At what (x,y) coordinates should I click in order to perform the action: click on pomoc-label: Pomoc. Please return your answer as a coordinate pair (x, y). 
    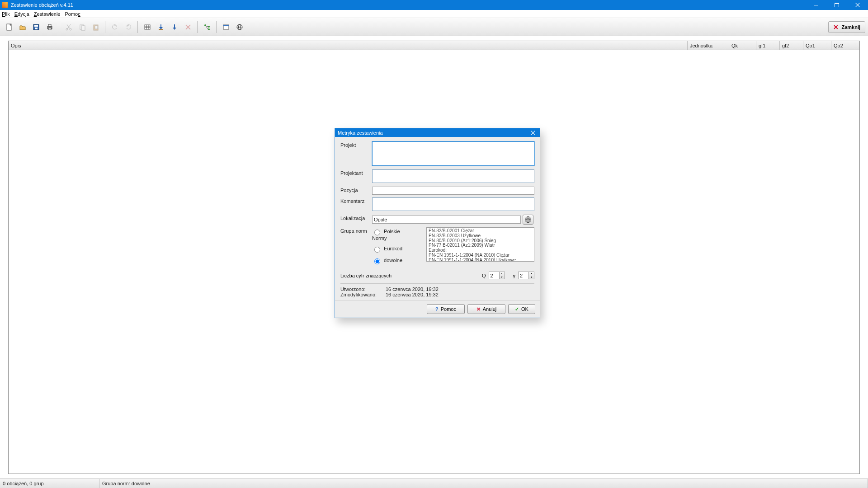
    Looking at the image, I should click on (448, 309).